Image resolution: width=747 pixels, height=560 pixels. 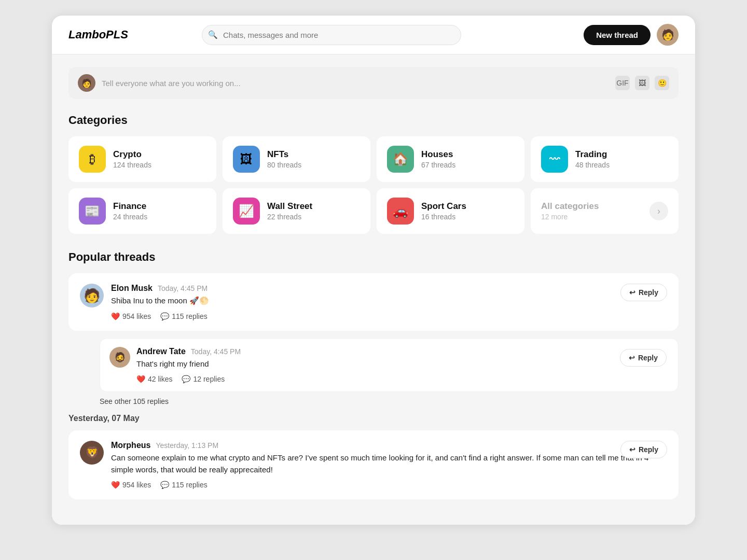 What do you see at coordinates (115, 316) in the screenshot?
I see `heart-icon: ❤️` at bounding box center [115, 316].